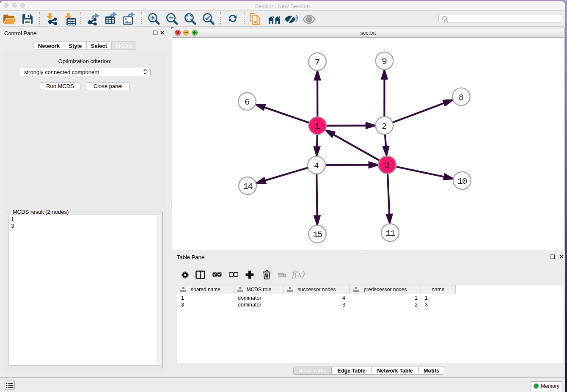 Image resolution: width=567 pixels, height=392 pixels. I want to click on svg-text: 9, so click(384, 62).